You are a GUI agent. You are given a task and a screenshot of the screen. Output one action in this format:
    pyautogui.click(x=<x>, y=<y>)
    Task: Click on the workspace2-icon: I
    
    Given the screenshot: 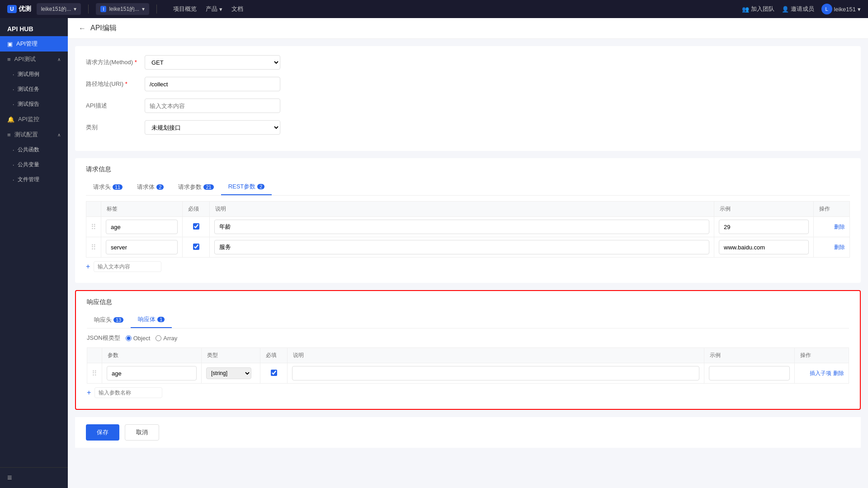 What is the action you would take?
    pyautogui.click(x=103, y=9)
    